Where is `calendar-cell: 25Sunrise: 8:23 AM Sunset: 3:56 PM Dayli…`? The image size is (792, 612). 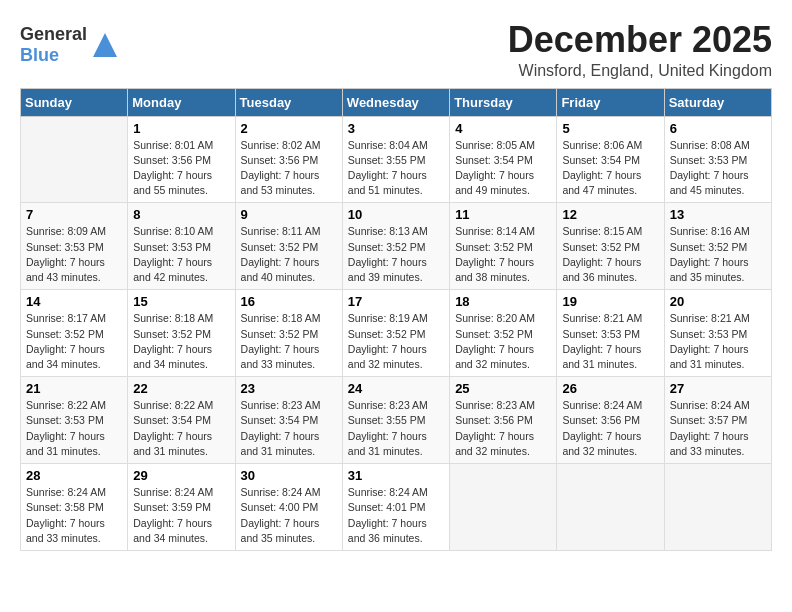 calendar-cell: 25Sunrise: 8:23 AM Sunset: 3:56 PM Dayli… is located at coordinates (504, 420).